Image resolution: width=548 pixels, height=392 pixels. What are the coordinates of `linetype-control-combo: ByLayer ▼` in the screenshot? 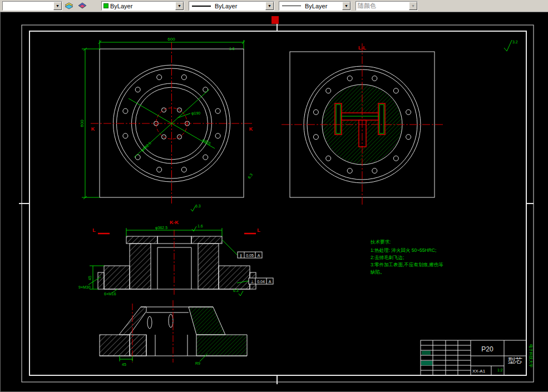 It's located at (231, 6).